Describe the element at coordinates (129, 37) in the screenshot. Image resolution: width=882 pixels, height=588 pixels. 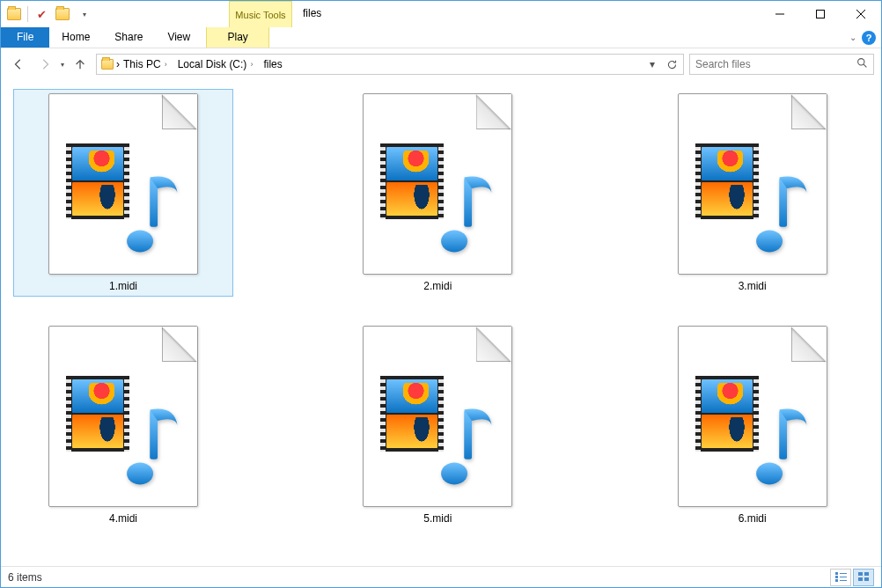
I see `tab-share: Share` at that location.